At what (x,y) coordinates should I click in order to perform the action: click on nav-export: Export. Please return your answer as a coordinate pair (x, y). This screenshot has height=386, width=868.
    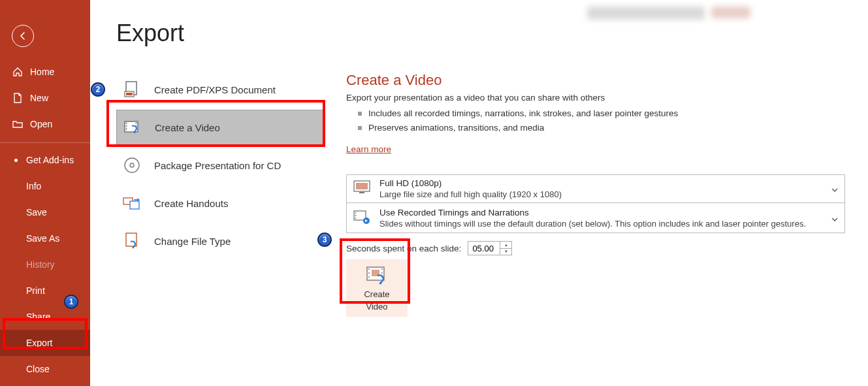
    Looking at the image, I should click on (45, 343).